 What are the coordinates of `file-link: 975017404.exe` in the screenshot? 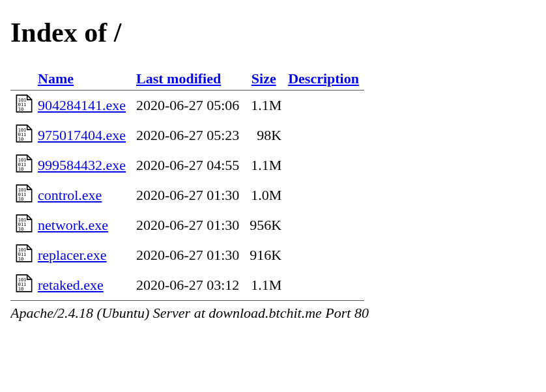 It's located at (82, 135).